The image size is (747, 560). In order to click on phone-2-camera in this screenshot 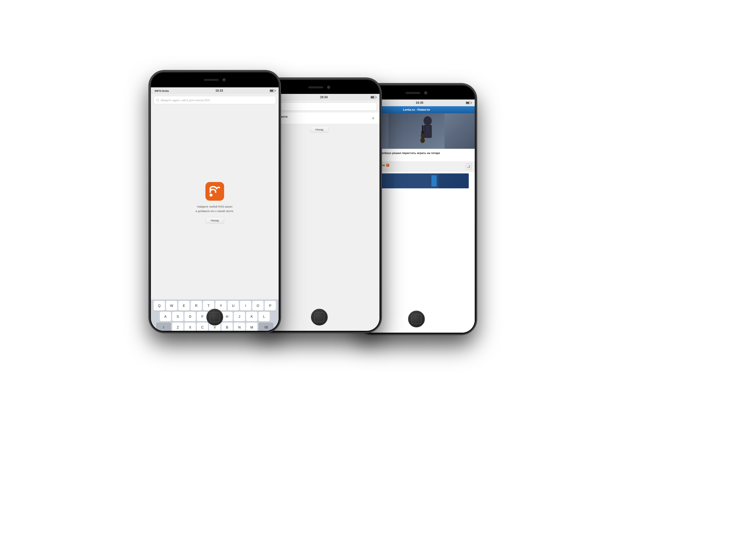, I will do `click(329, 87)`.